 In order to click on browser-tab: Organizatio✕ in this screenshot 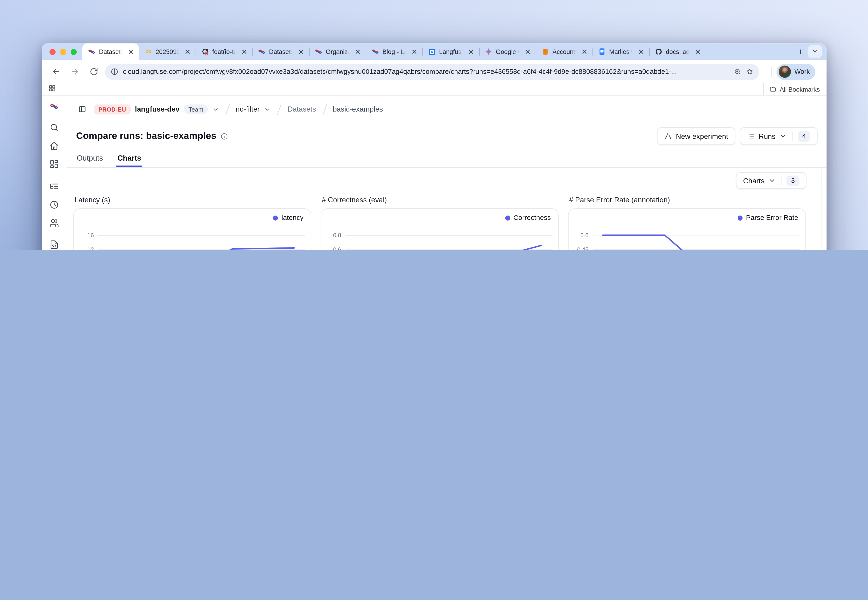, I will do `click(337, 52)`.